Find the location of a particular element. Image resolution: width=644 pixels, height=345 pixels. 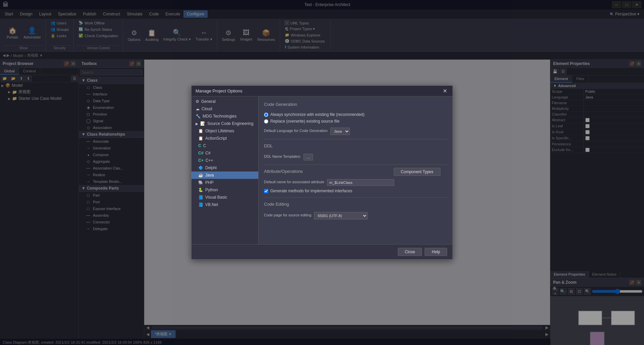

cloud-icon: ☁ is located at coordinates (198, 109).